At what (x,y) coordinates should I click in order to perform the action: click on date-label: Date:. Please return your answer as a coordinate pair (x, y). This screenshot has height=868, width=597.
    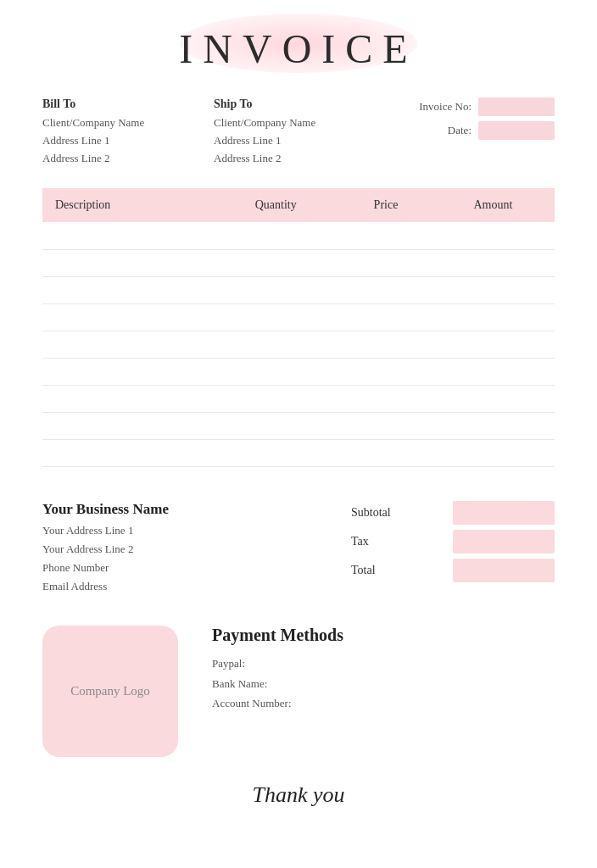
    Looking at the image, I should click on (460, 131).